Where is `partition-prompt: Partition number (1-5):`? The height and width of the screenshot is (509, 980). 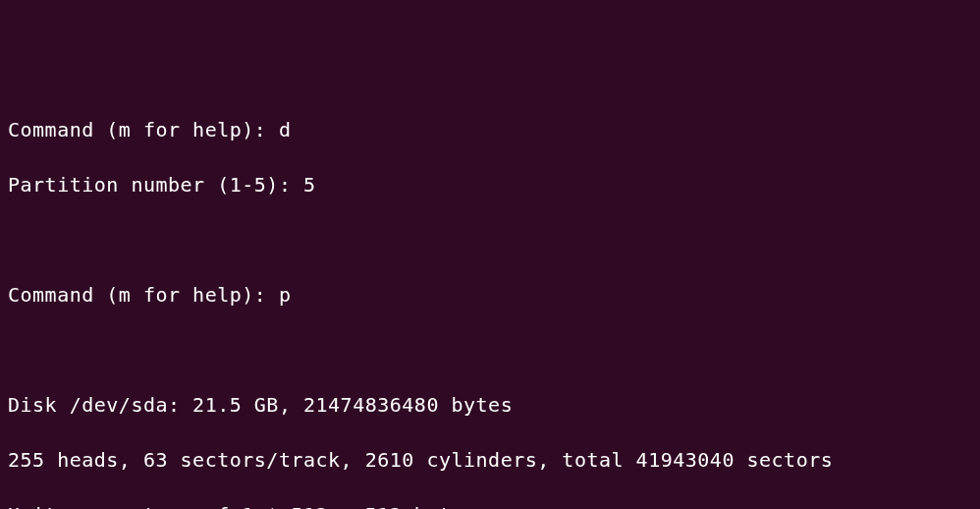 partition-prompt: Partition number (1-5): is located at coordinates (155, 185).